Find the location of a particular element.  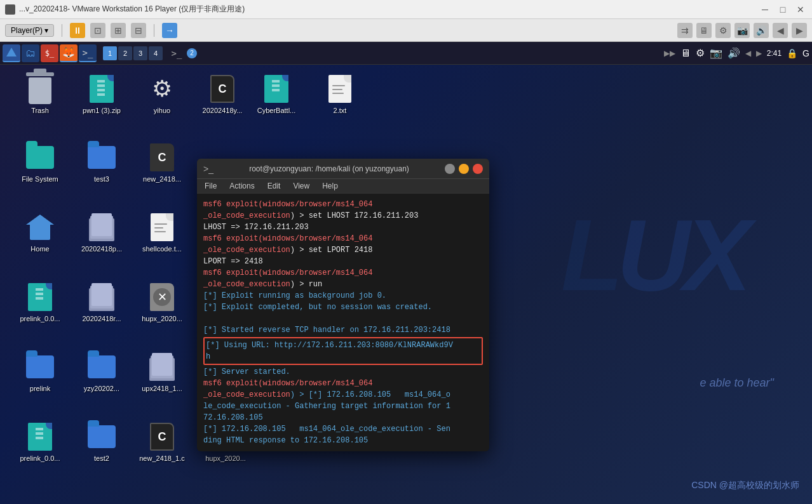

toolbar-right-icon-2: 🖥 is located at coordinates (704, 30).